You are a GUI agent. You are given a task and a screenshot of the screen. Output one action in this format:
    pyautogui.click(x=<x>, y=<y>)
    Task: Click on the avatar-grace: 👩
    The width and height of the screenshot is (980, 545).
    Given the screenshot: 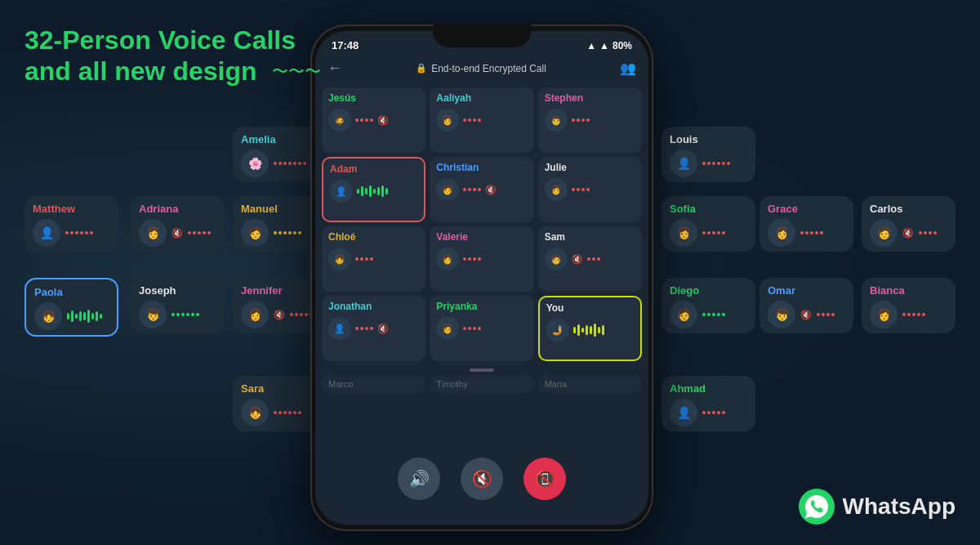 What is the action you would take?
    pyautogui.click(x=782, y=233)
    